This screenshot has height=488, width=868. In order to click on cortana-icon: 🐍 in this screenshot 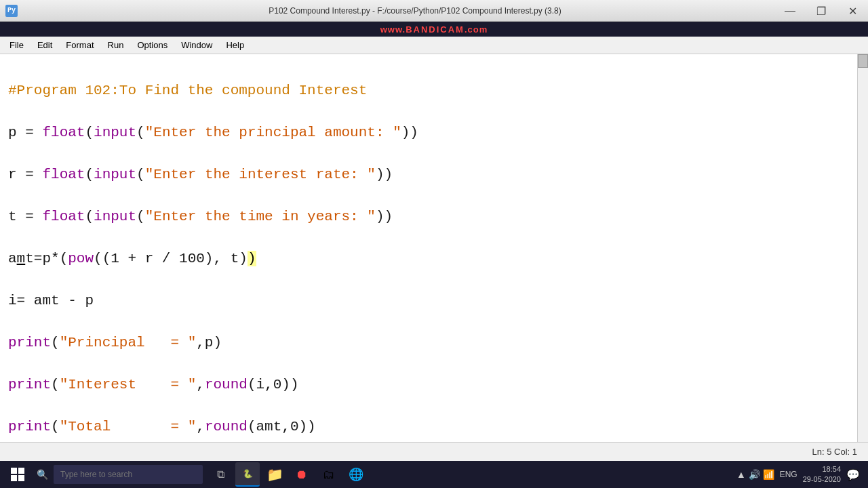, I will do `click(248, 474)`.